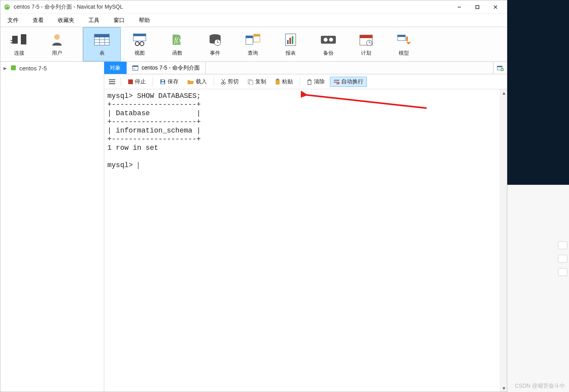  What do you see at coordinates (504, 93) in the screenshot?
I see `scroll-up-button: ▴` at bounding box center [504, 93].